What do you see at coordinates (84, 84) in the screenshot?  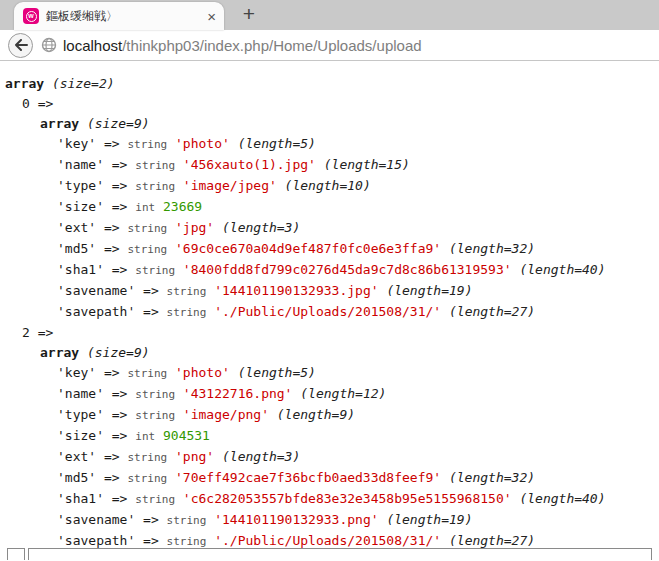 I see `array-size: (size=2)` at bounding box center [84, 84].